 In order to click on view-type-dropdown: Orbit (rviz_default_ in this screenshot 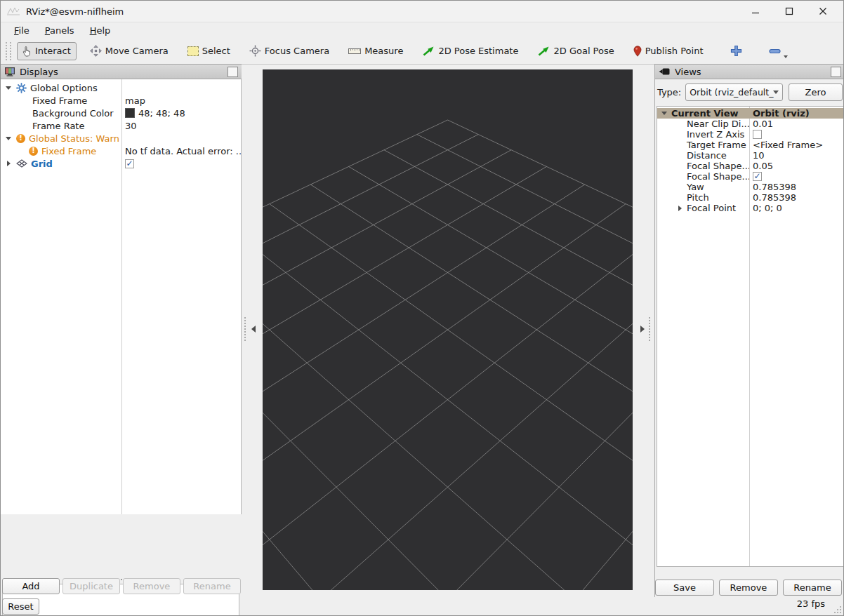, I will do `click(734, 93)`.